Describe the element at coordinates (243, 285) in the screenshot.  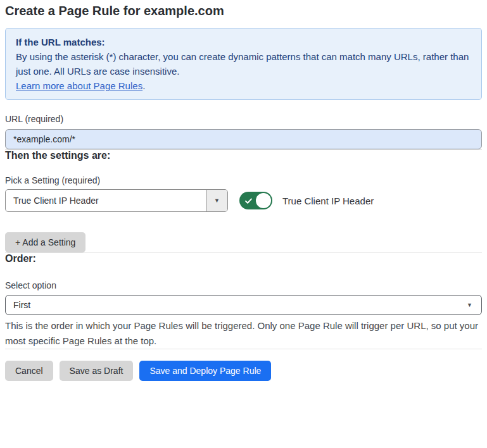
I see `order-select-label: Select option` at that location.